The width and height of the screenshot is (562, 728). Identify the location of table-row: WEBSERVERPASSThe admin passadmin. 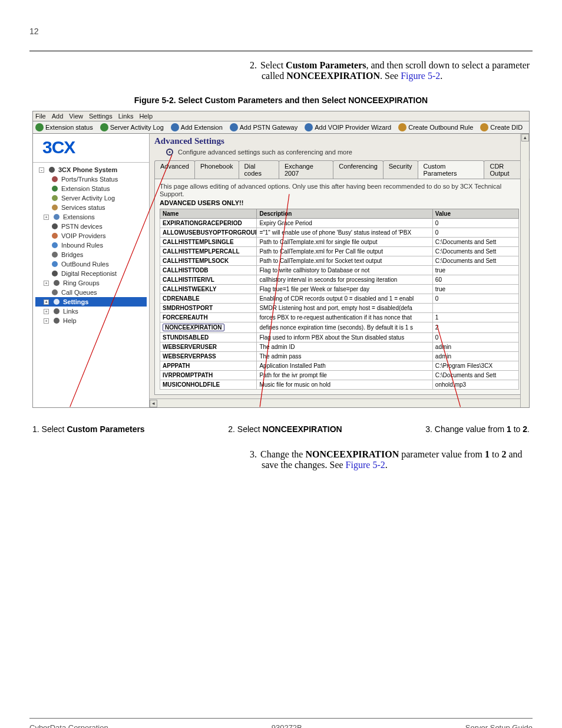
(339, 357).